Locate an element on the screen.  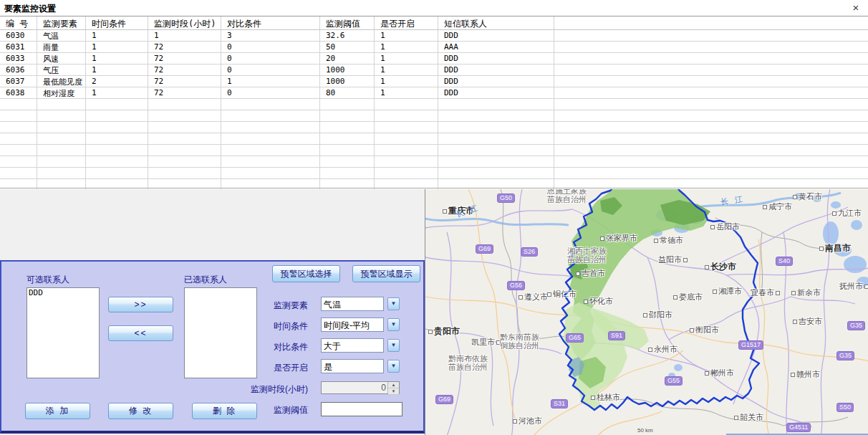
city-name: 咸宁市 is located at coordinates (781, 206).